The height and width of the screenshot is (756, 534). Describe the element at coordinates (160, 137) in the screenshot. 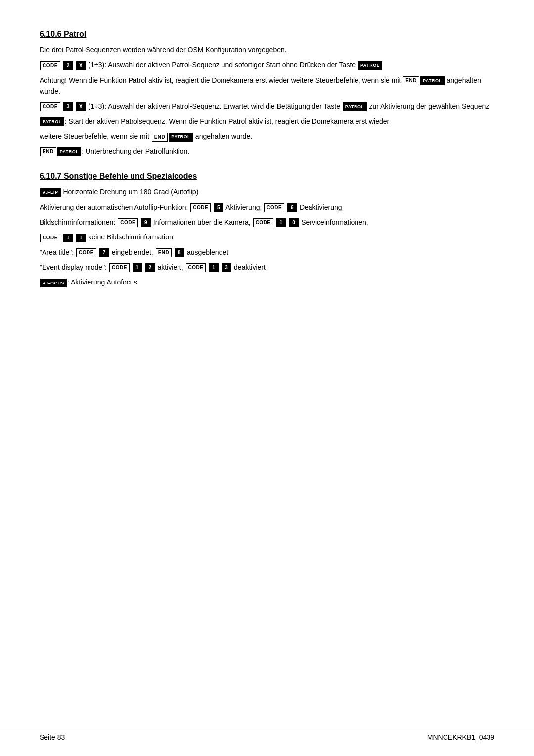

I see `end-key-2: END` at that location.